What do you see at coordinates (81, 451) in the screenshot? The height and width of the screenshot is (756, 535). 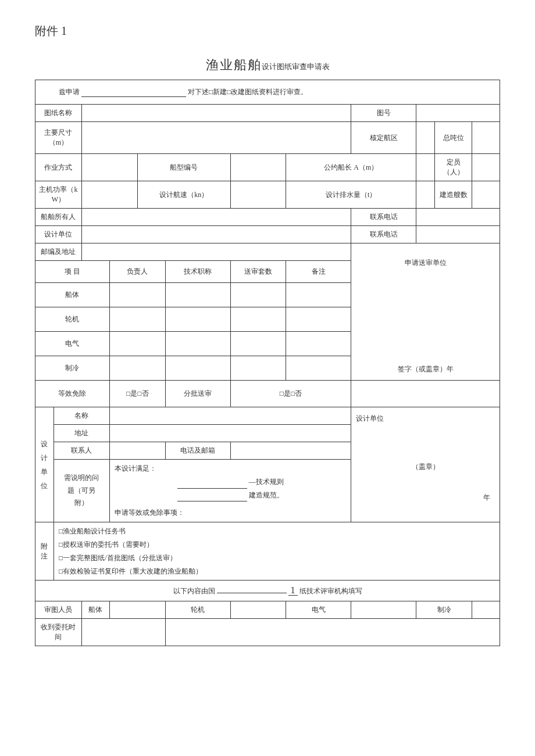 I see `label-contact: 联系人` at bounding box center [81, 451].